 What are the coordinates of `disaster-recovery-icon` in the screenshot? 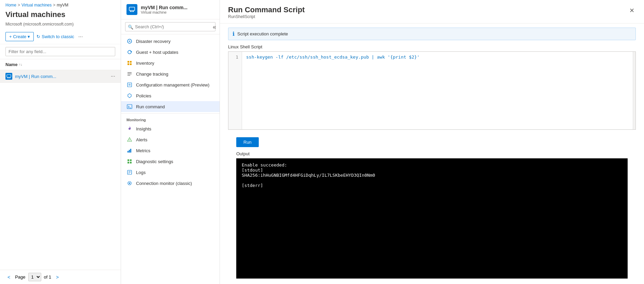 It's located at (130, 41).